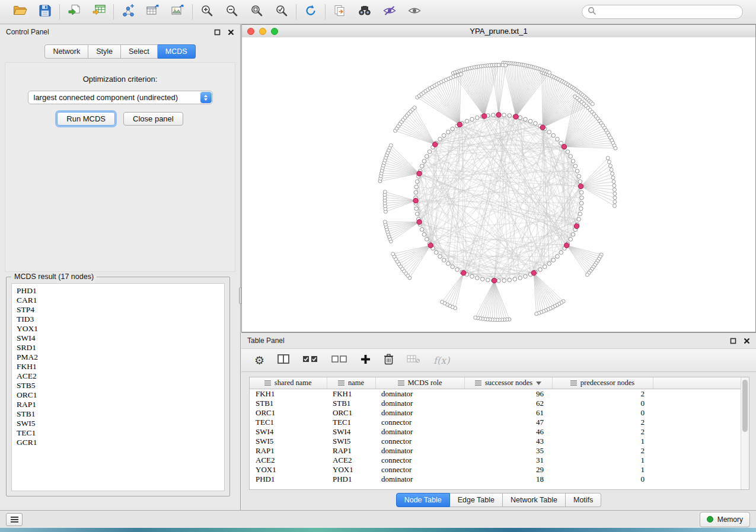 The width and height of the screenshot is (756, 532). I want to click on result-item: PHD1, so click(120, 291).